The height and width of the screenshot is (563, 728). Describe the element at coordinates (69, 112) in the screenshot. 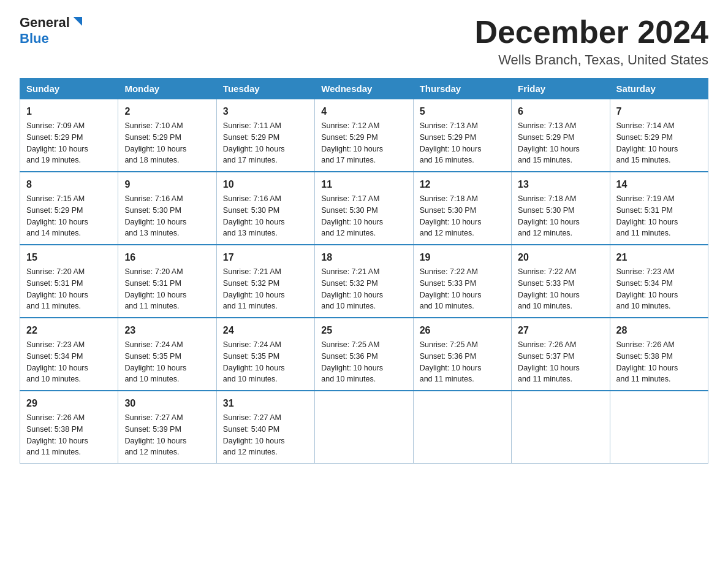

I see `day-number: 1` at that location.